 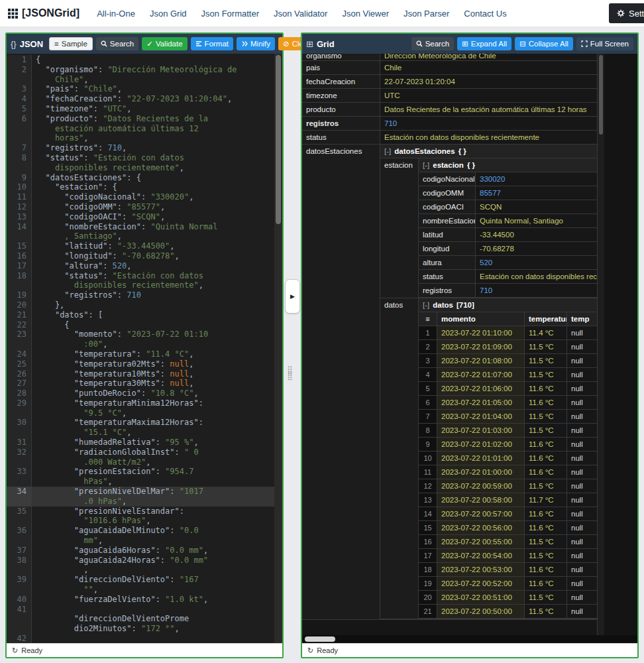 I want to click on momento-cell: 2023-07-22 01:04:00, so click(x=481, y=416).